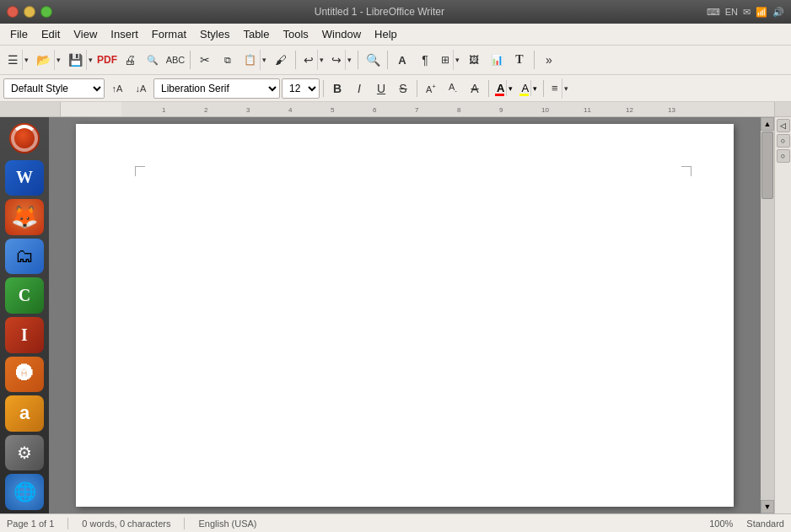  What do you see at coordinates (686, 171) in the screenshot?
I see `corner-mark-tr` at bounding box center [686, 171].